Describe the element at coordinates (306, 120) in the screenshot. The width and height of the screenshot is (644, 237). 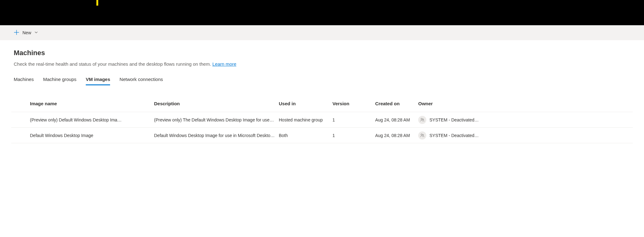
I see `cell-used-in: Hosted machine group` at that location.